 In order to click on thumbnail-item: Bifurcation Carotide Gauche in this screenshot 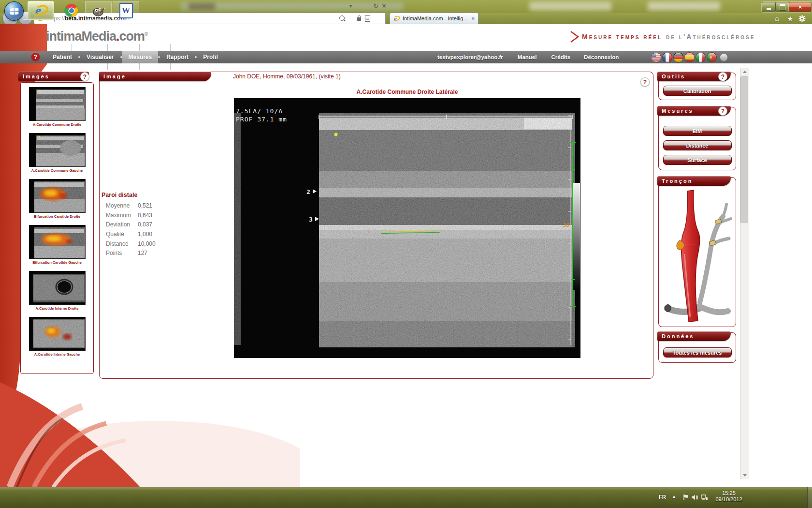, I will do `click(57, 245)`.